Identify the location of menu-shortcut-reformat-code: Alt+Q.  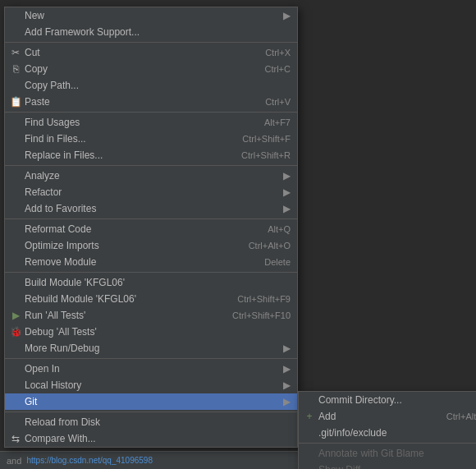
(279, 229).